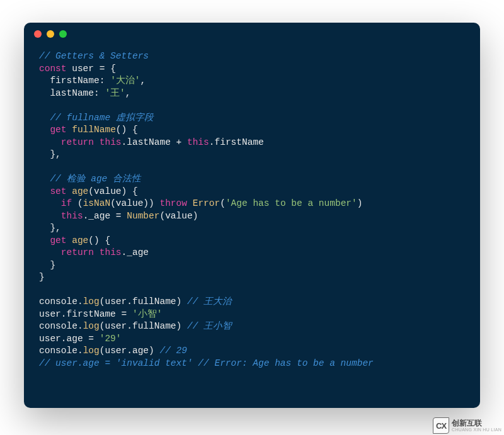 This screenshot has height=435, width=504. I want to click on code-token: // 29, so click(173, 351).